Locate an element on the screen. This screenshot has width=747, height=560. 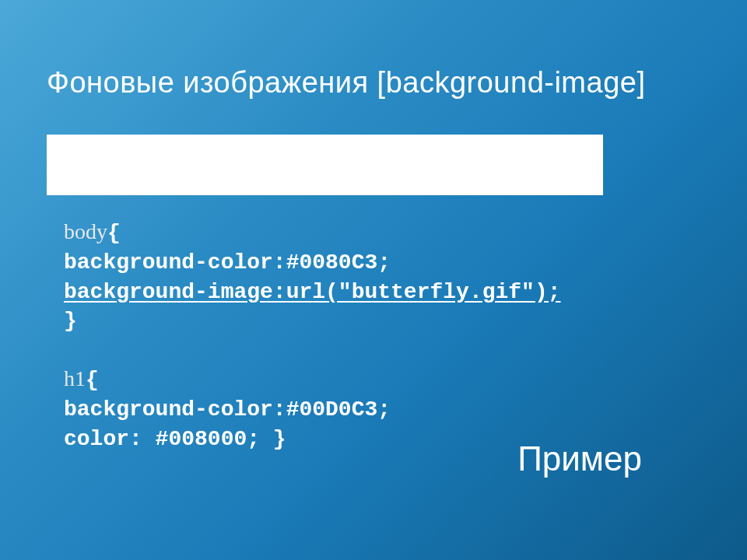
code-selector: body is located at coordinates (86, 232).